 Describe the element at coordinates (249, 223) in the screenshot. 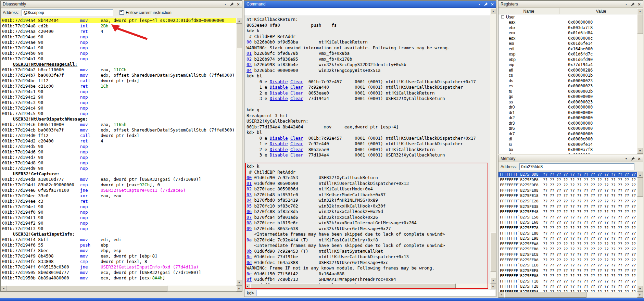

I see `command-link: 08` at that location.